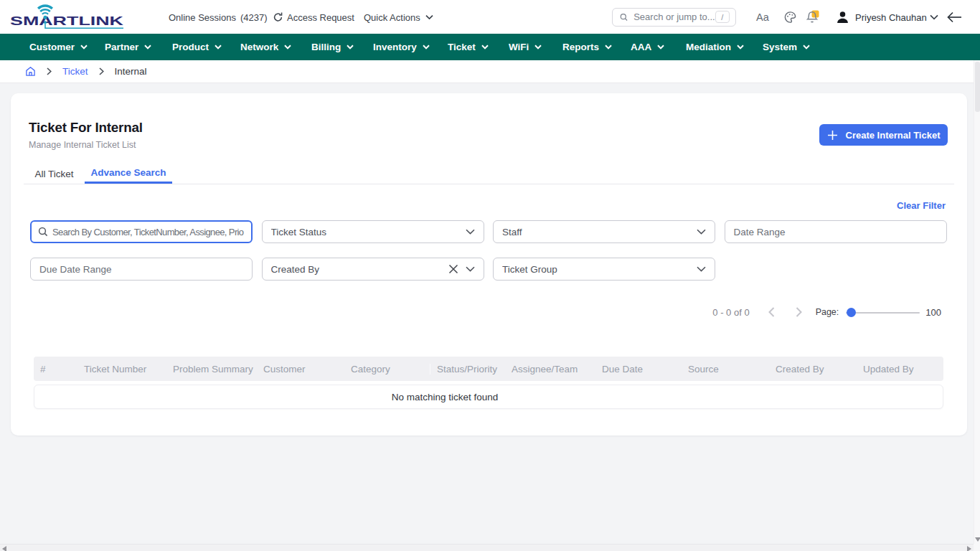  Describe the element at coordinates (639, 369) in the screenshot. I see `column-header-due-date: Due Date` at that location.